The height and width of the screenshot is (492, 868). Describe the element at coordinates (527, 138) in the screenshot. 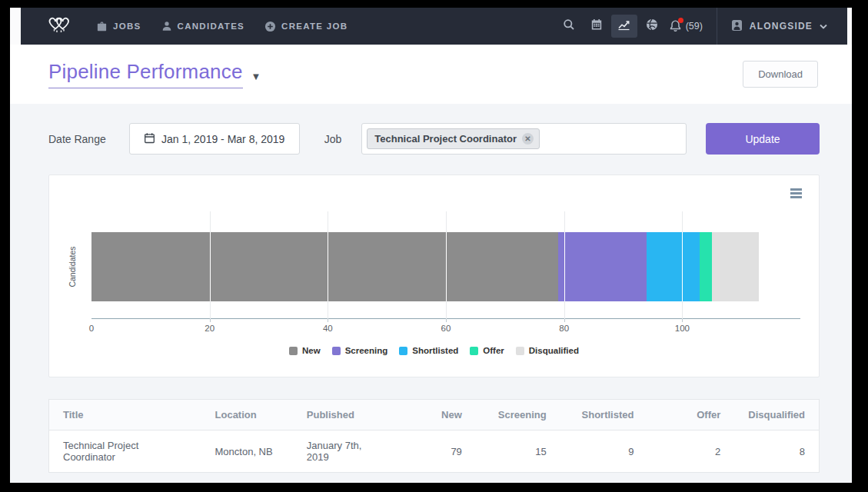

I see `remove-tag-icon: ✕` at that location.